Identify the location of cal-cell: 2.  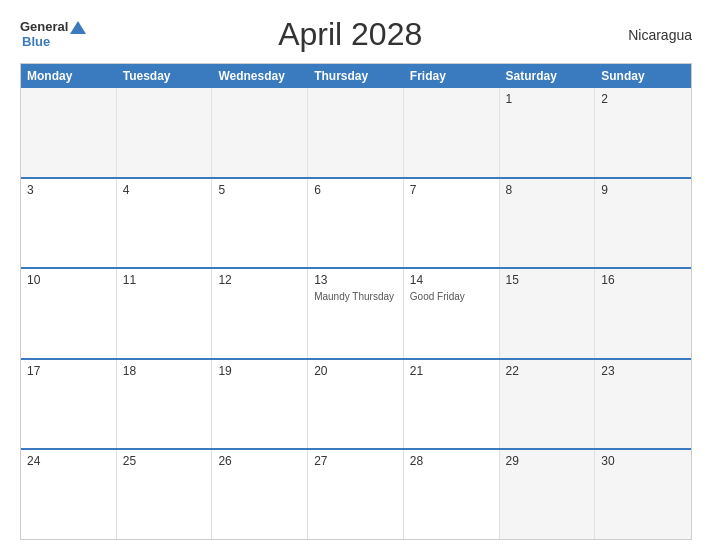
(643, 132).